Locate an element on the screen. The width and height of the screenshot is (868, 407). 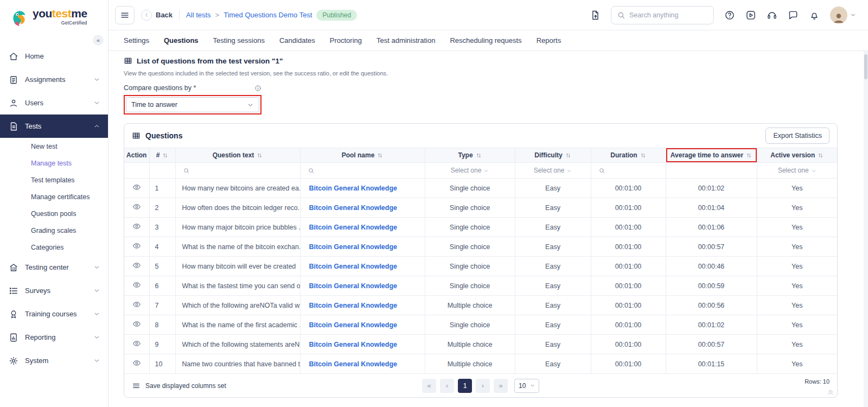
scroll-corner-icon is located at coordinates (831, 392).